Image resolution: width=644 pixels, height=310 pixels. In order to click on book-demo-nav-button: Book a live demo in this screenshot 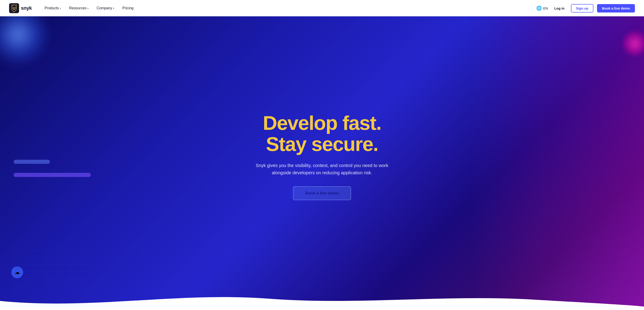, I will do `click(616, 8)`.